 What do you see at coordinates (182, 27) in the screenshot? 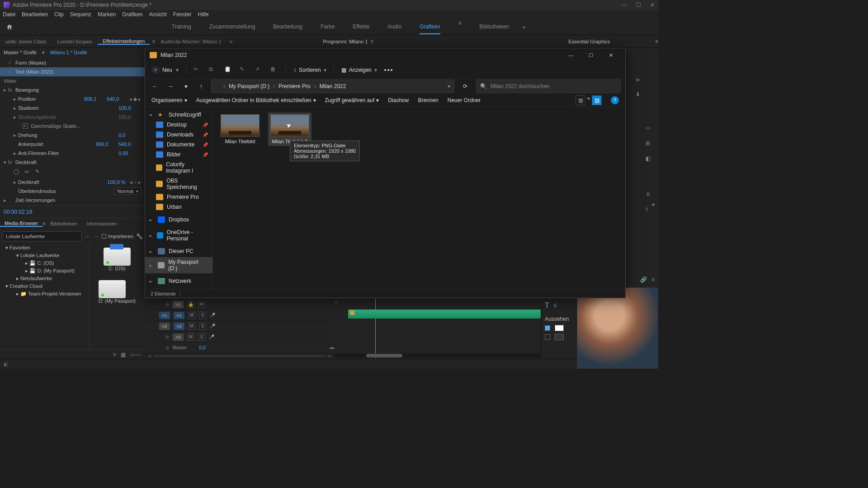
I see `workspace-training: Training` at bounding box center [182, 27].